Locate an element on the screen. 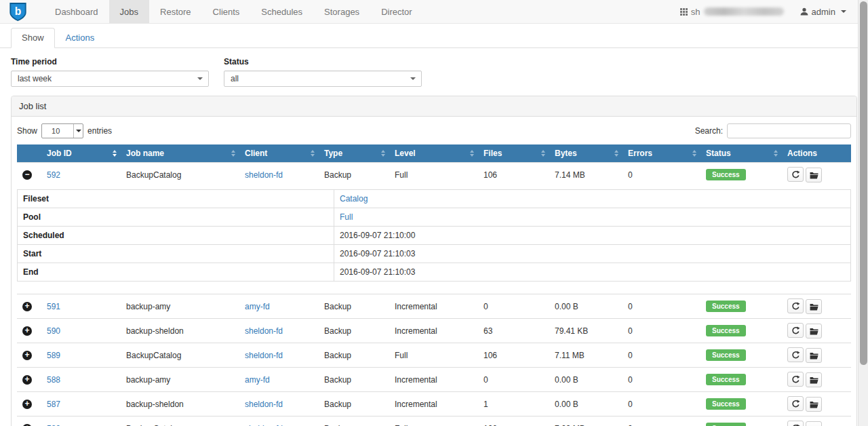 This screenshot has height=426, width=868. cell-errors: 0 is located at coordinates (662, 307).